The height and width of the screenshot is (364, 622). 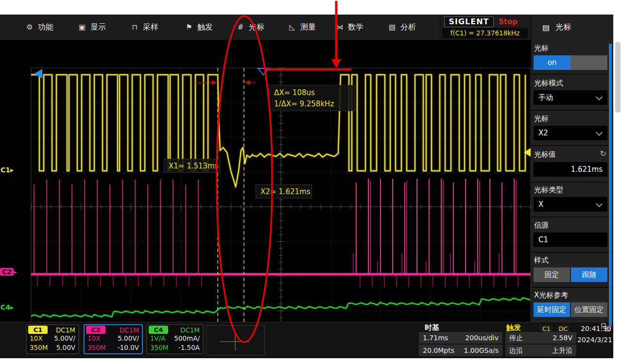 I want to click on trigger-slope: 上升沿, so click(x=562, y=350).